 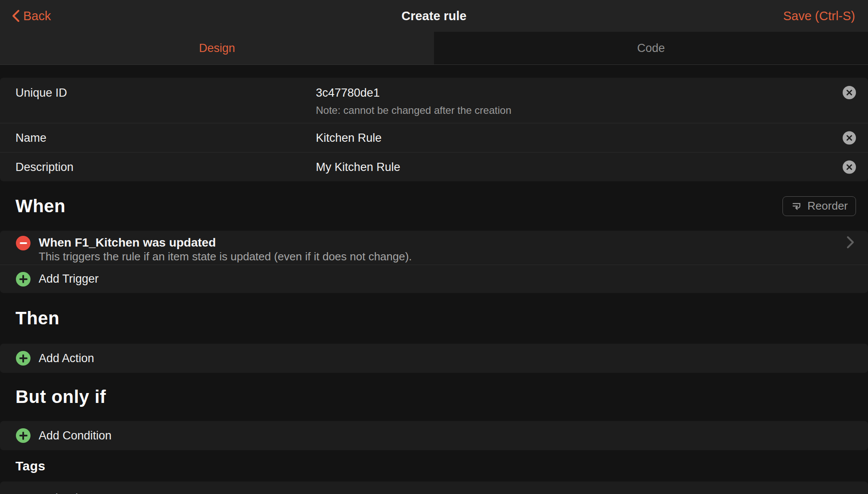 I want to click on add-condition-button: Add Condition, so click(x=434, y=436).